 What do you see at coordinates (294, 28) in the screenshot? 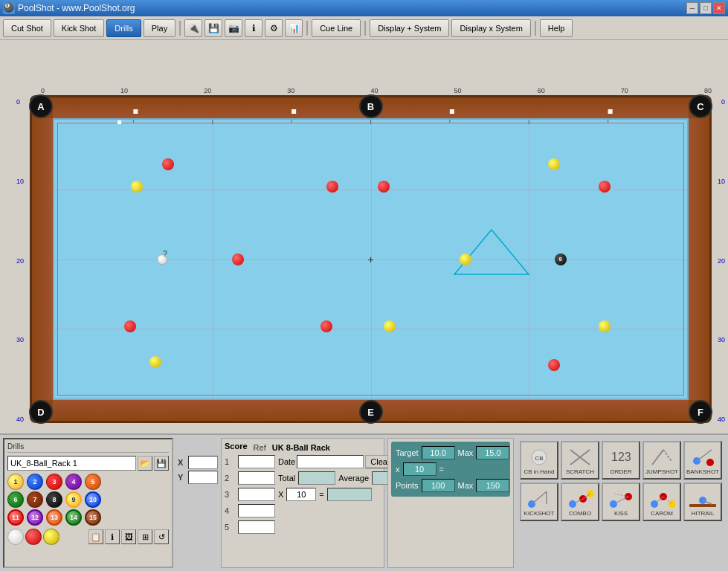
I see `chart-icon-button: 📊` at bounding box center [294, 28].